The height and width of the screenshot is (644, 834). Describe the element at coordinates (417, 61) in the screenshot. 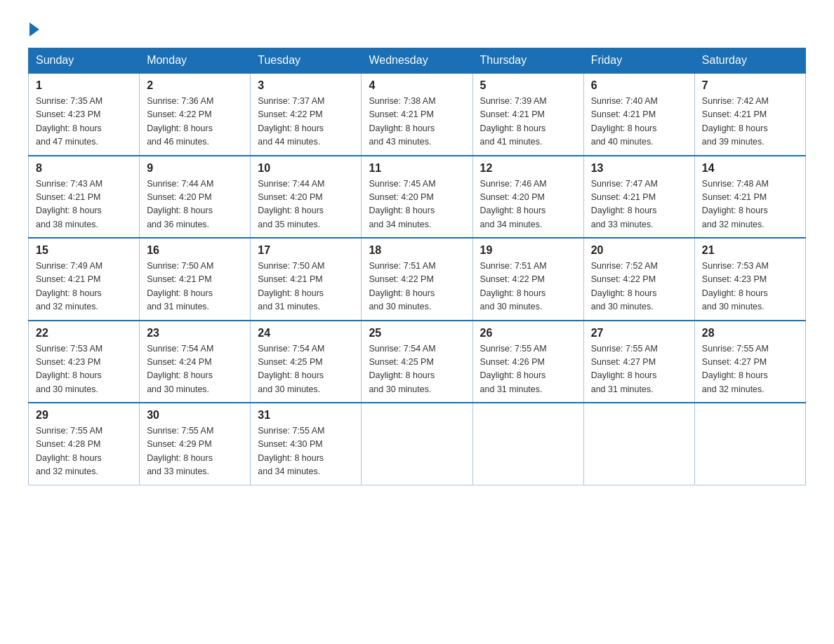

I see `calendar-header-row: SundayMondayTuesdayWednesdayThursdayFrid…` at that location.